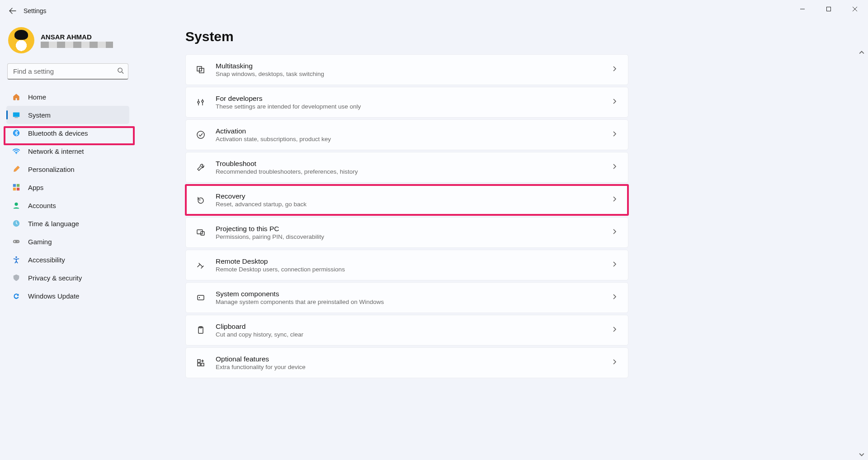  Describe the element at coordinates (53, 223) in the screenshot. I see `nav-label: Time & language` at that location.